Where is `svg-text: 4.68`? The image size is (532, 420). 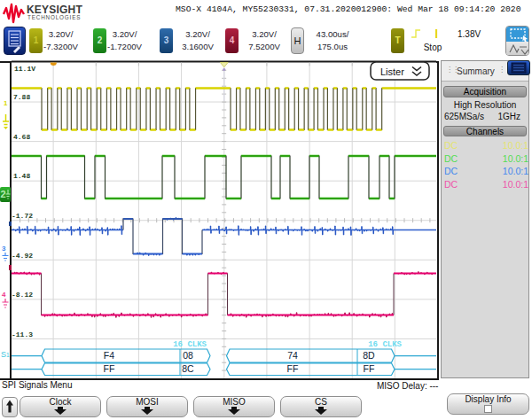 svg-text: 4.68 is located at coordinates (21, 136).